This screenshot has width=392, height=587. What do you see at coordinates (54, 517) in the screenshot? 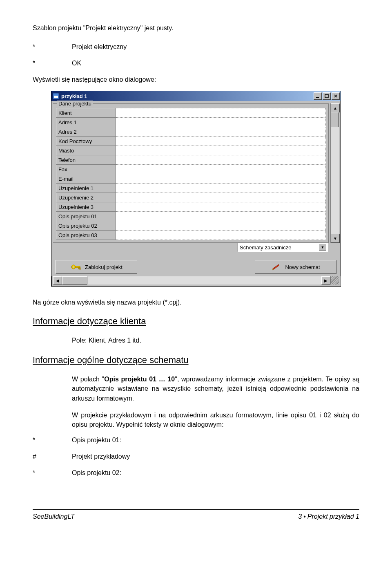
I see `footer-left: SeeBuildingLT` at bounding box center [54, 517].